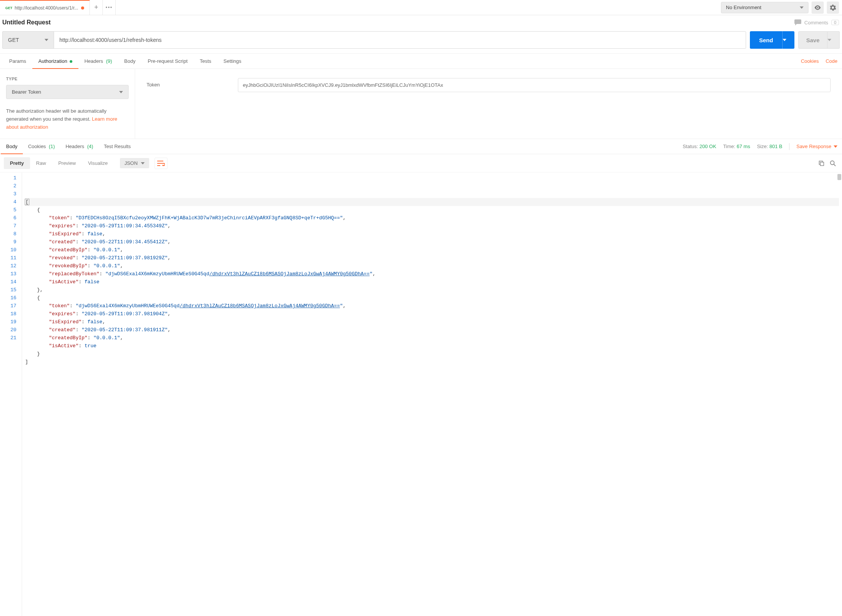  What do you see at coordinates (534, 85) in the screenshot?
I see `token-input` at bounding box center [534, 85].